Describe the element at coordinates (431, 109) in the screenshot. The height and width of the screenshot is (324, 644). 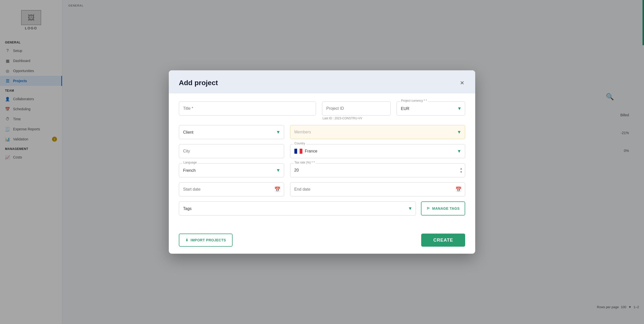
I see `currency-select-wrapper: EUR USD GBP ▼` at that location.